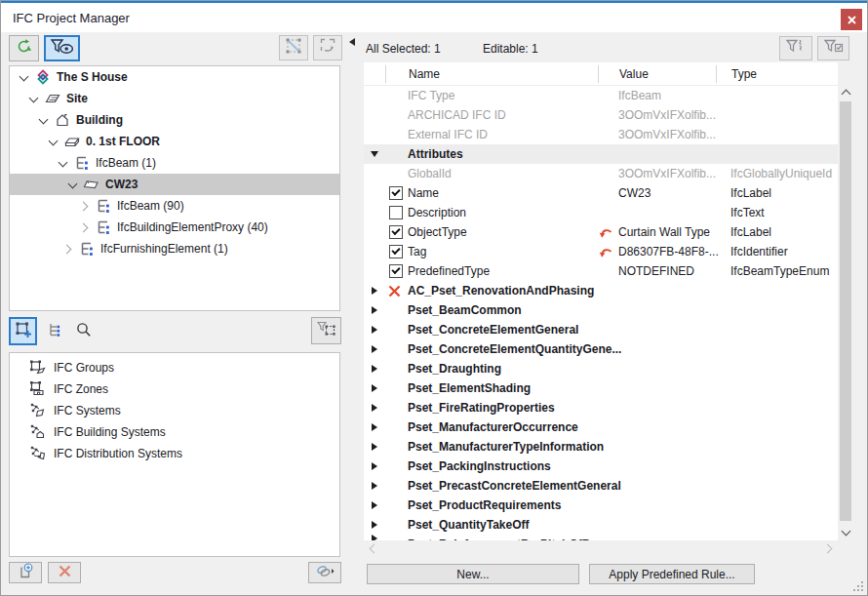  What do you see at coordinates (175, 120) in the screenshot?
I see `tree-item-building: Building` at bounding box center [175, 120].